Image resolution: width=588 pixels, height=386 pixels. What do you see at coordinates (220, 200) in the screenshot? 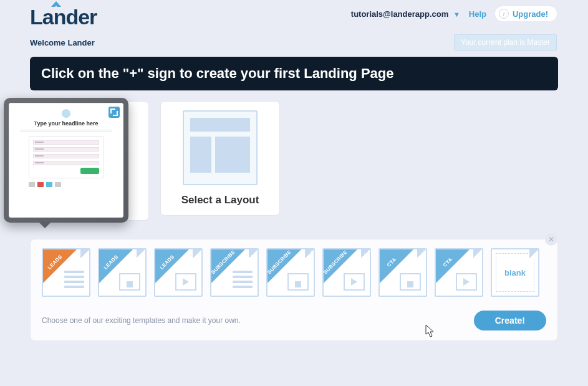
I see `select-layout-title: Select a Layout` at bounding box center [220, 200].